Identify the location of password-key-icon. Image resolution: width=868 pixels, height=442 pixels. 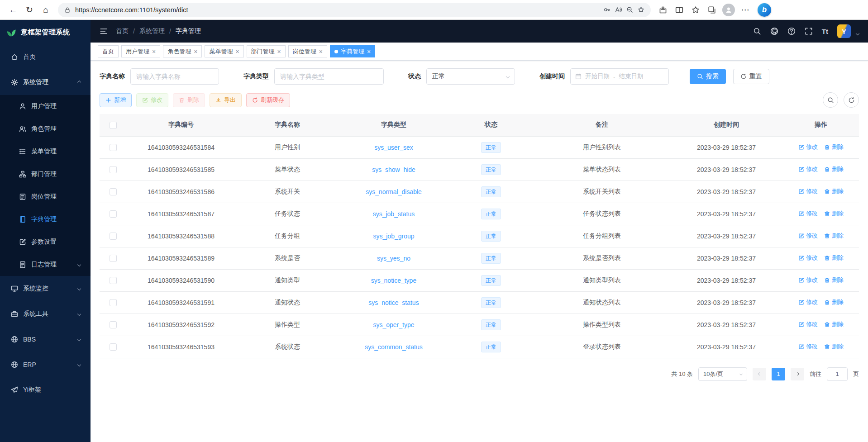
(607, 10).